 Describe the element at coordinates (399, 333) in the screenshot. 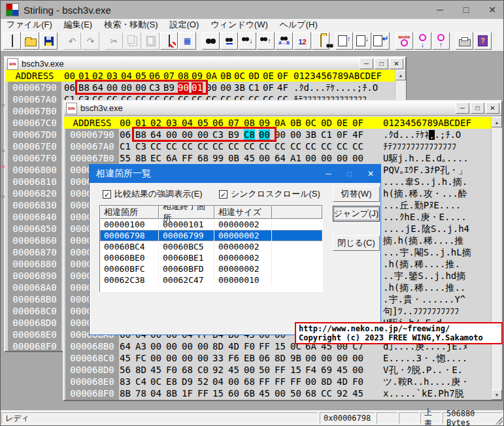

I see `credit-overlay: http://www.neko.ne.jp/~freewing/ Copyrig…` at that location.